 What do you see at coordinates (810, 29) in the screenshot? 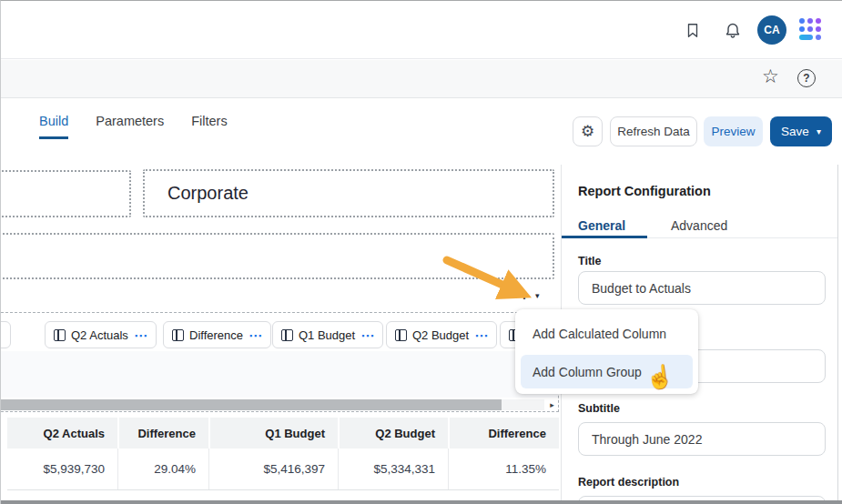
I see `app-launcher-grid-icon` at bounding box center [810, 29].